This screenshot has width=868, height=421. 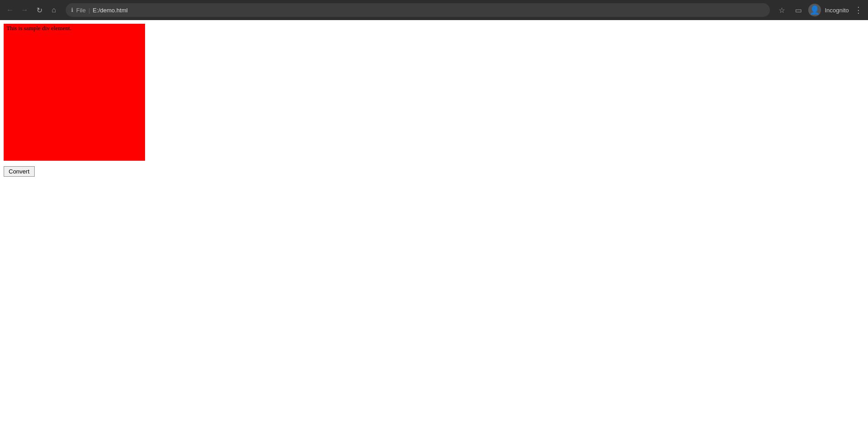 I want to click on home-icon: ⌂, so click(x=54, y=10).